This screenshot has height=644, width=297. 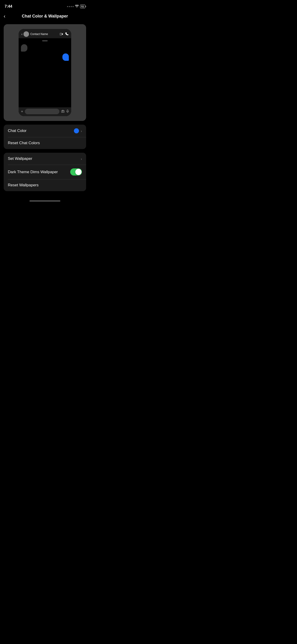 What do you see at coordinates (67, 34) in the screenshot?
I see `phone-call-icon` at bounding box center [67, 34].